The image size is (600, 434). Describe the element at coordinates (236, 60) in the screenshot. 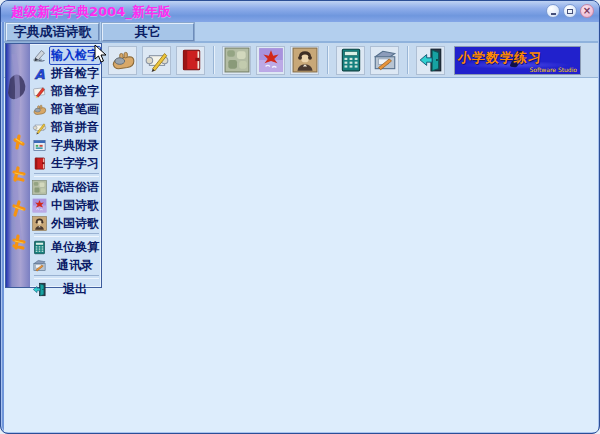

I see `toolbar-button-idioms` at that location.